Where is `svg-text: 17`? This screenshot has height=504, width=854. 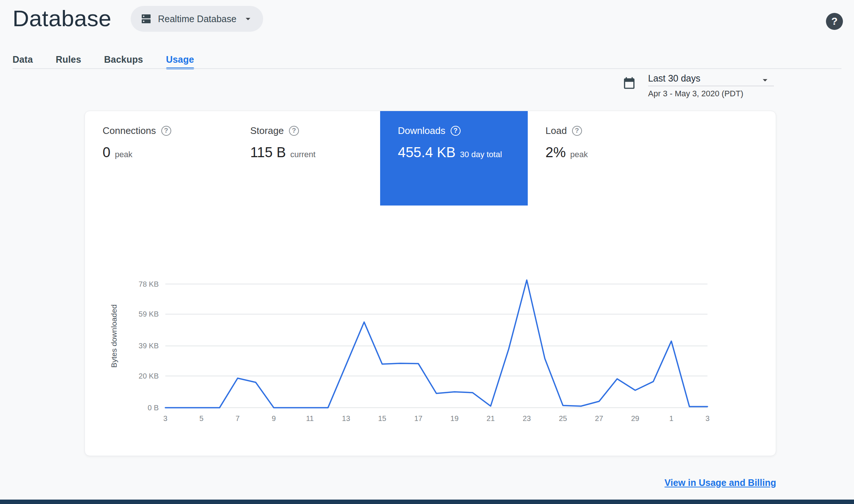
svg-text: 17 is located at coordinates (418, 418).